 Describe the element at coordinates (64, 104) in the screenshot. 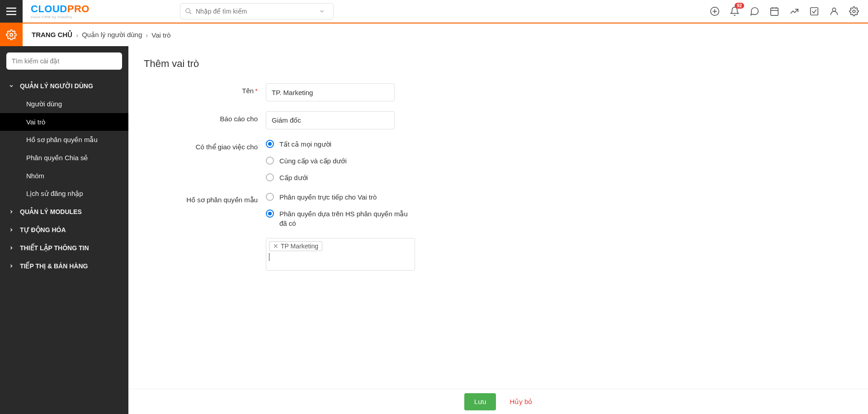

I see `sidebar-item-users: Người dùng` at that location.